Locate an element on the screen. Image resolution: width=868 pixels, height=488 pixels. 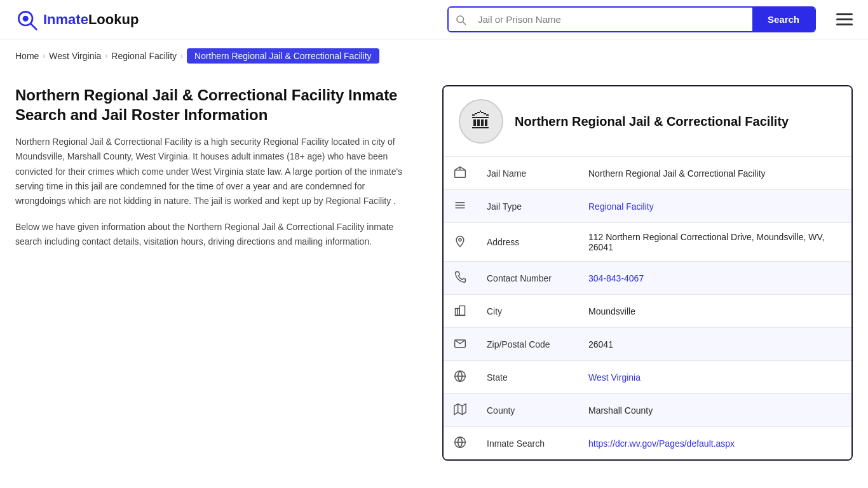
search-bar: Search is located at coordinates (632, 19).